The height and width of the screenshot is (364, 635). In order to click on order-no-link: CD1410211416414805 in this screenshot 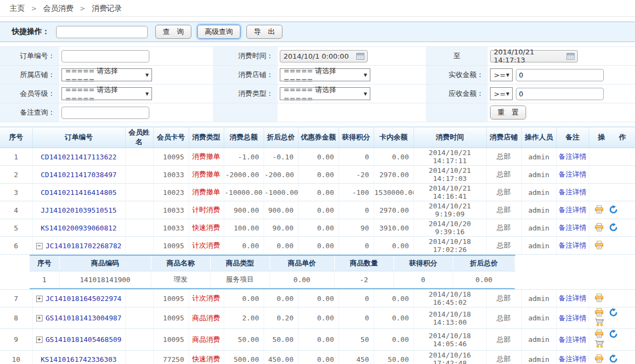, I will do `click(79, 193)`.